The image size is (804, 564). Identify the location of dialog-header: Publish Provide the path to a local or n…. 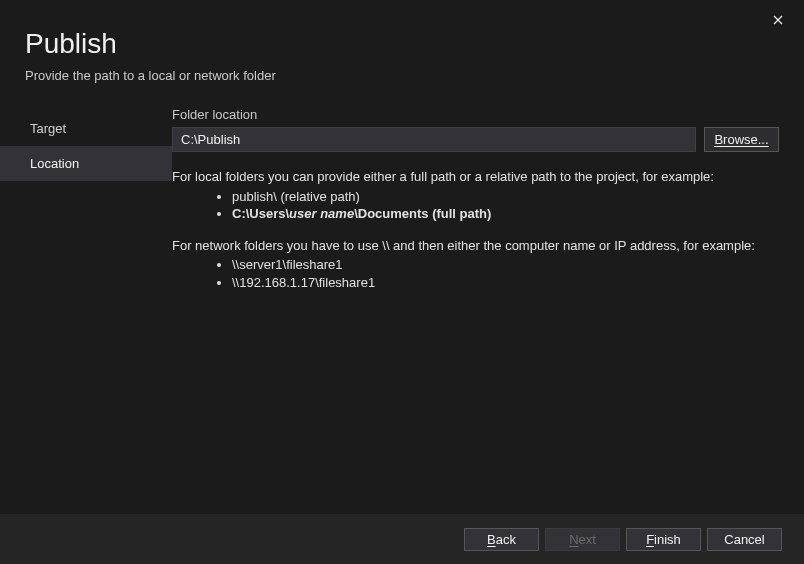
(402, 42).